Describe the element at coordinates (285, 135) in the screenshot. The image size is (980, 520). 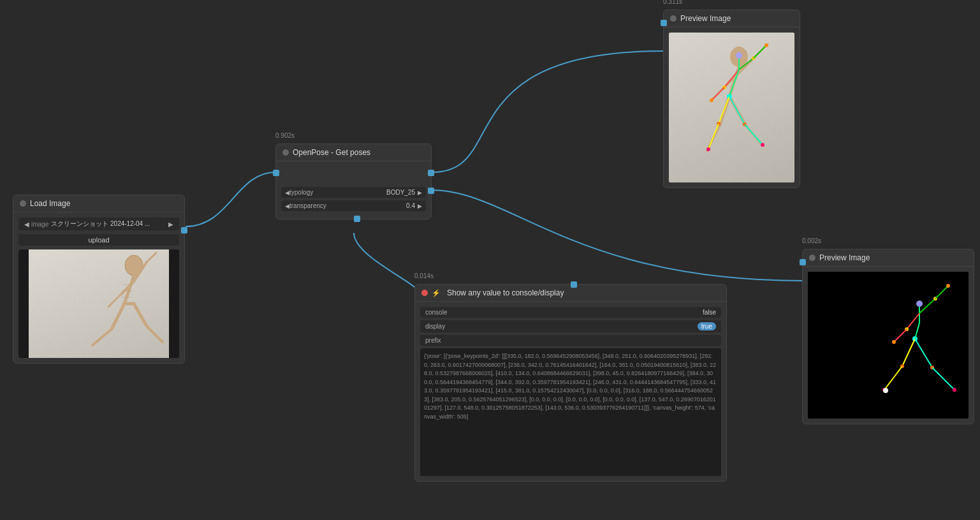
I see `openpose-timing: 0.902s` at that location.